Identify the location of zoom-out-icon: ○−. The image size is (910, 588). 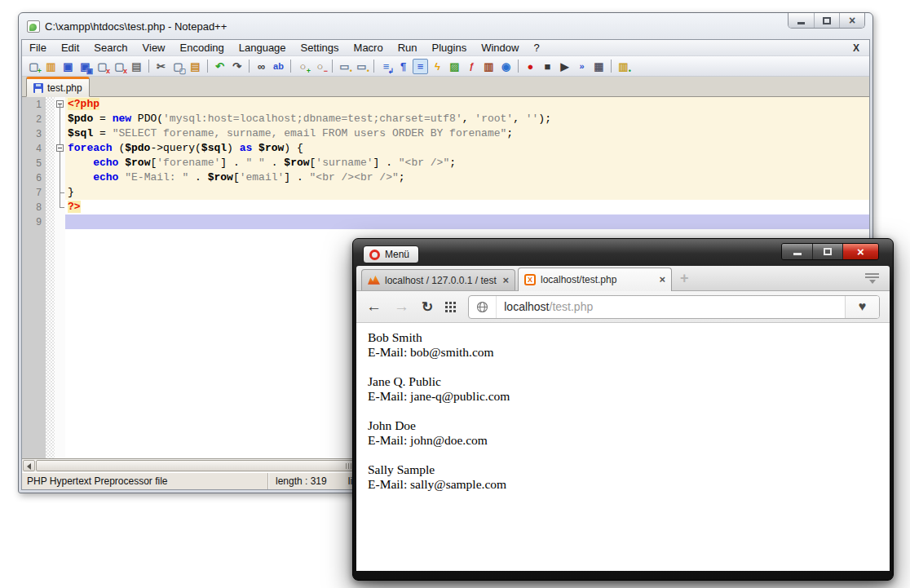
(320, 67).